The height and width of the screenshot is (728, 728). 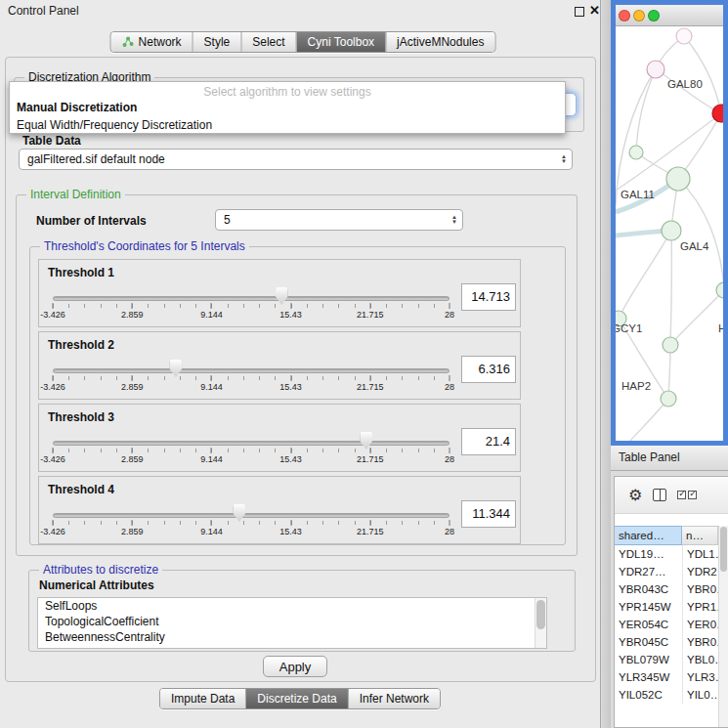 I want to click on table-row: YIL052CYIL0…, so click(x=666, y=695).